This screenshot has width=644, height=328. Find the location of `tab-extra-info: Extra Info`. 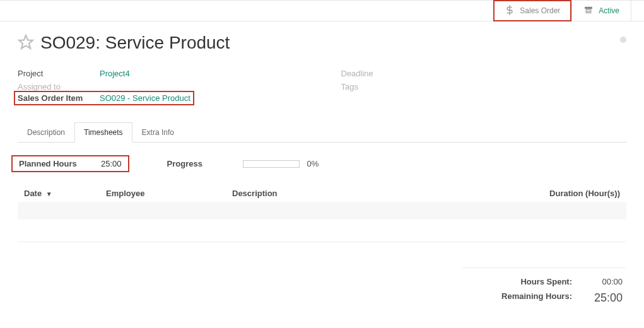

tab-extra-info: Extra Info is located at coordinates (158, 132).